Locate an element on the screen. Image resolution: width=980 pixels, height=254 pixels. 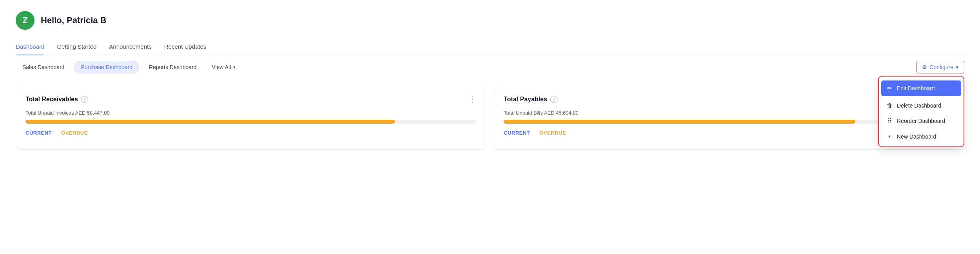
receivables-info-icon: ? is located at coordinates (85, 99).